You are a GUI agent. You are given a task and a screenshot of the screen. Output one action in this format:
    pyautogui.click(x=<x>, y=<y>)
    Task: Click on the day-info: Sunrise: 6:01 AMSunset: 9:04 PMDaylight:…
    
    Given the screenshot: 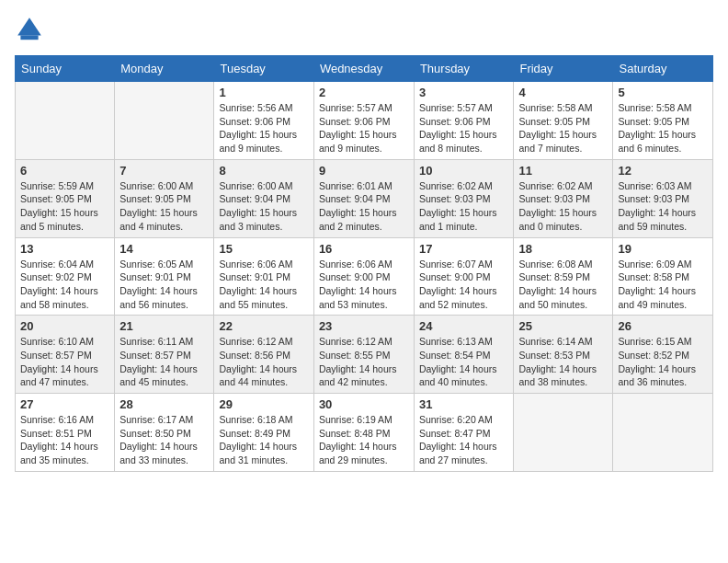 What is the action you would take?
    pyautogui.click(x=364, y=206)
    